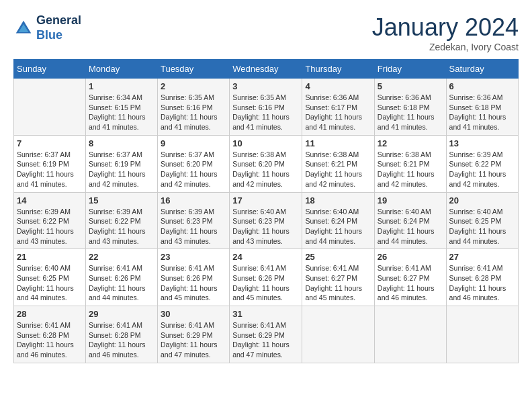 This screenshot has height=411, width=532. I want to click on week-row-5: 28Sunrise: 6:41 AMSunset: 6:28 PMDayligh…, so click(266, 334).